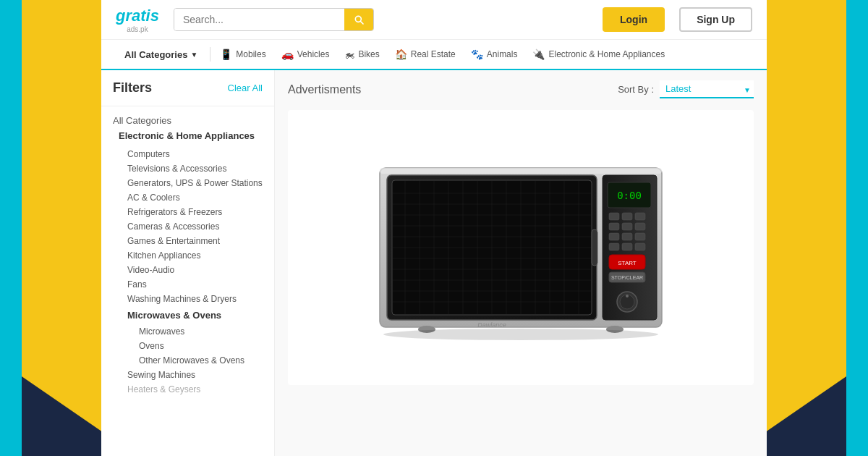  Describe the element at coordinates (274, 20) in the screenshot. I see `search-bar` at that location.